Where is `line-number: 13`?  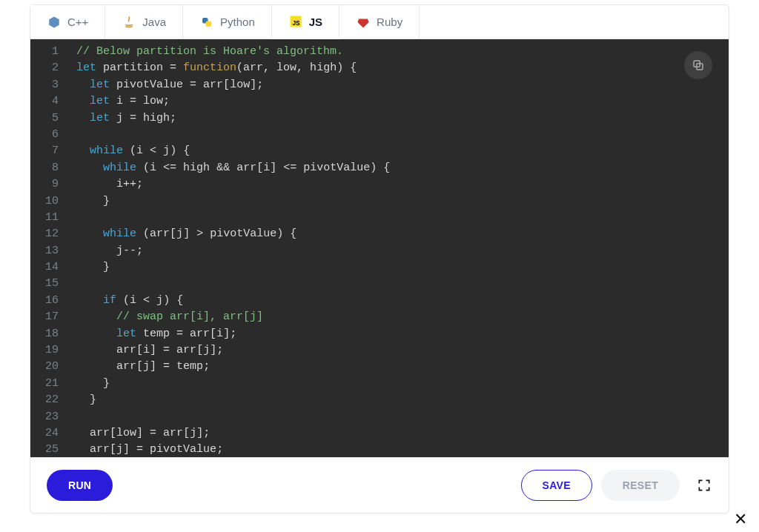 line-number: 13 is located at coordinates (52, 251).